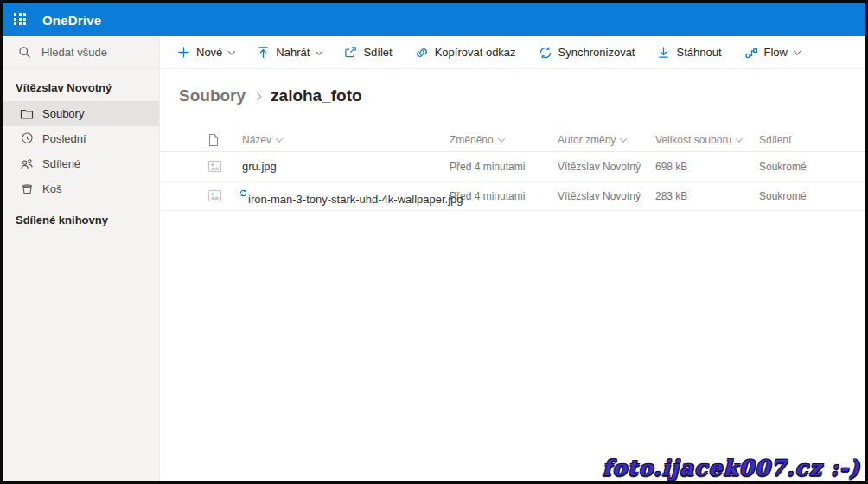 This screenshot has width=868, height=484. Describe the element at coordinates (74, 52) in the screenshot. I see `search-placeholder: Hledat všude` at that location.